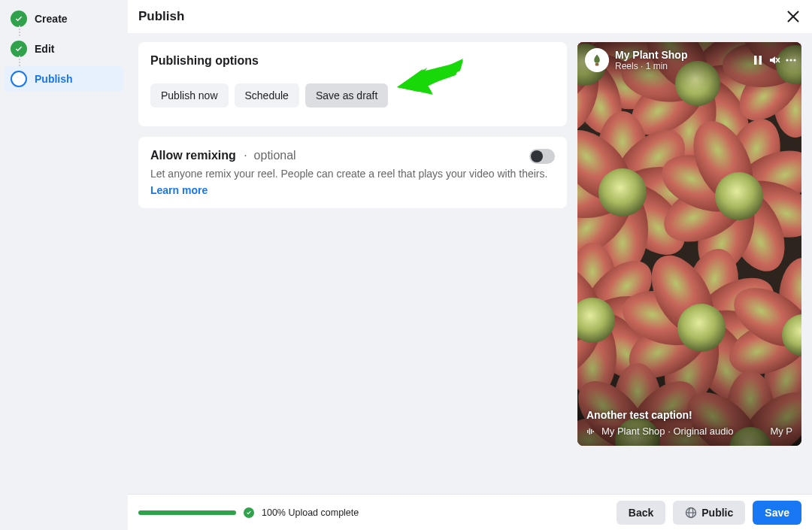  What do you see at coordinates (542, 156) in the screenshot?
I see `remix-toggle` at bounding box center [542, 156].